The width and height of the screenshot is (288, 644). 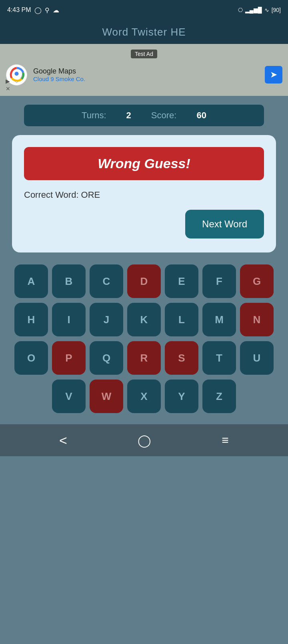 What do you see at coordinates (144, 163) in the screenshot?
I see `wrong-guess-text: Wrong Guess!` at bounding box center [144, 163].